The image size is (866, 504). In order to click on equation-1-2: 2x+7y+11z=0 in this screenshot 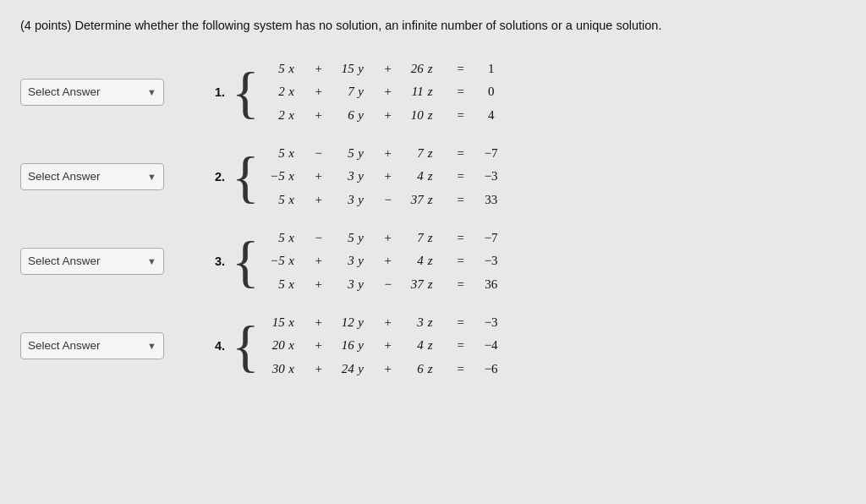, I will do `click(385, 92)`.